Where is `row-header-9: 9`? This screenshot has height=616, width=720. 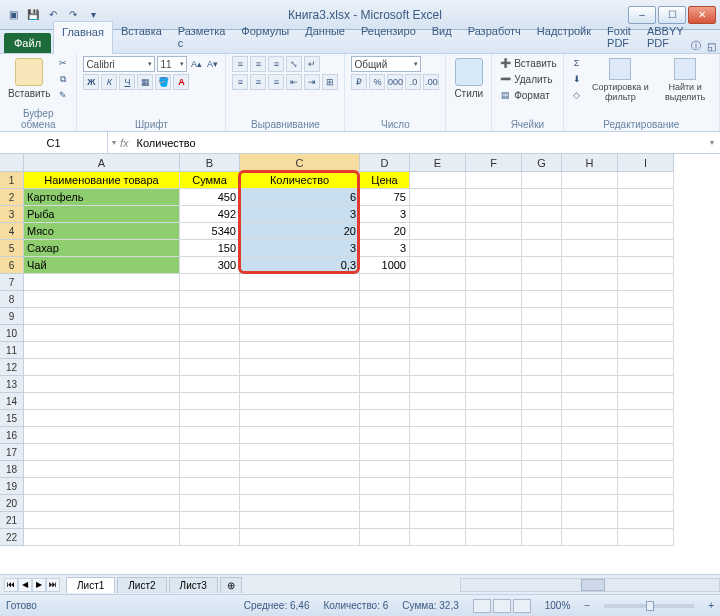
row-header-9: 9 is located at coordinates (12, 316).